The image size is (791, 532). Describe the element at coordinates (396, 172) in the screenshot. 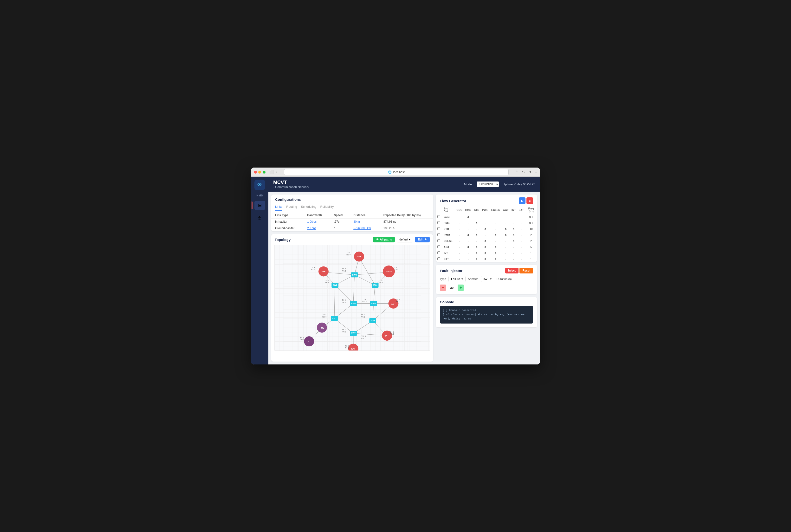

I see `url-bar: 🌐 localhost` at that location.